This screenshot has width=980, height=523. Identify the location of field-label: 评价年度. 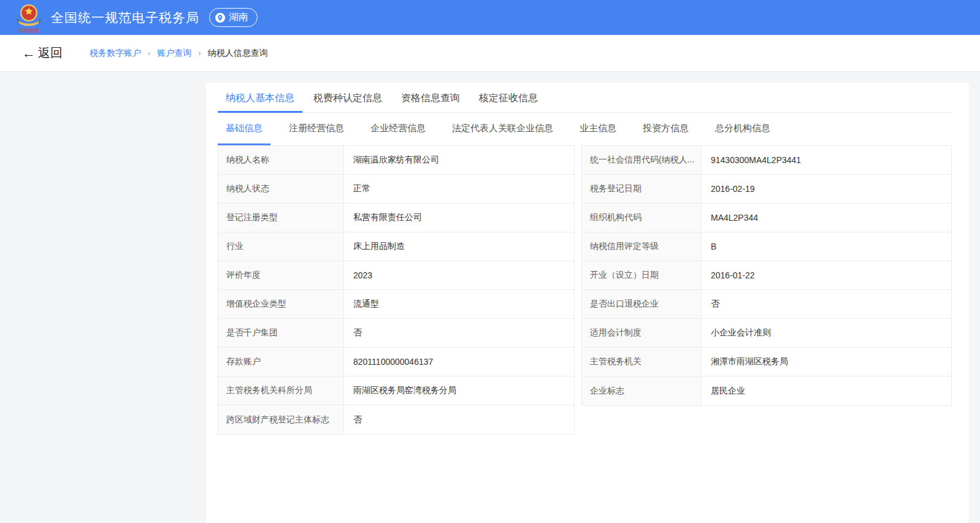
(281, 275).